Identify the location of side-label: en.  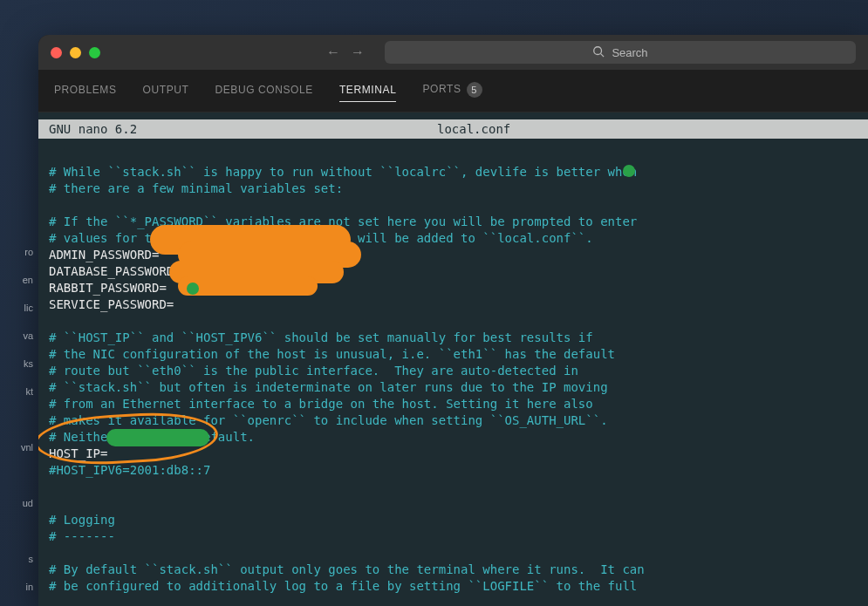
(17, 280).